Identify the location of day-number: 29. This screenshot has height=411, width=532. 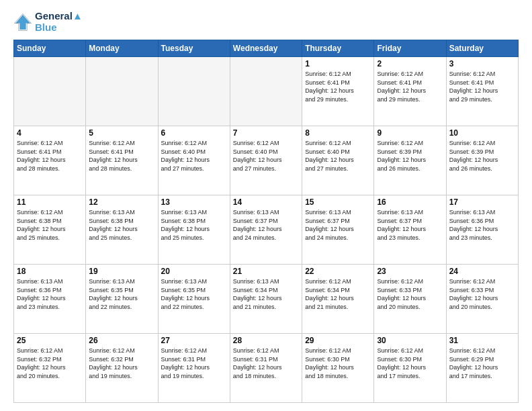
(338, 340).